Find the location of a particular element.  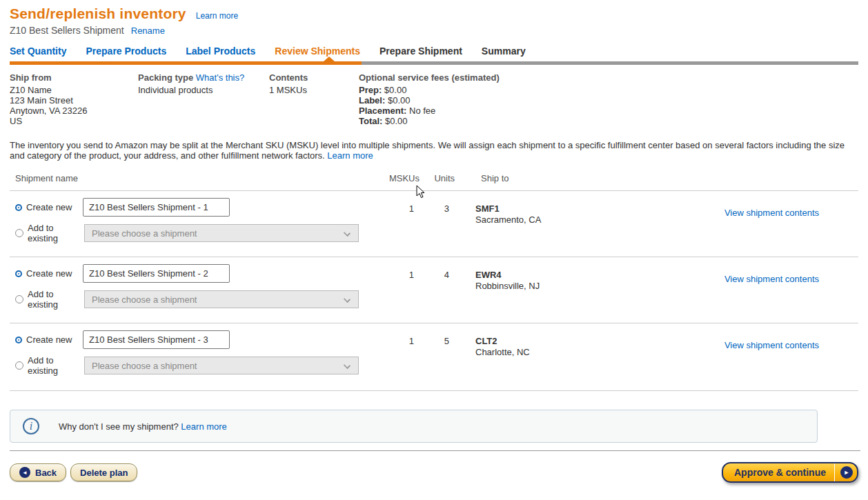

ship-from-street: 123 Main Street is located at coordinates (74, 101).